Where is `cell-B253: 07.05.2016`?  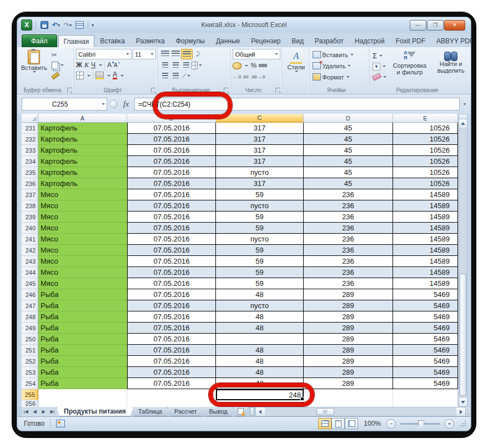
cell-B253: 07.05.2016 is located at coordinates (172, 373).